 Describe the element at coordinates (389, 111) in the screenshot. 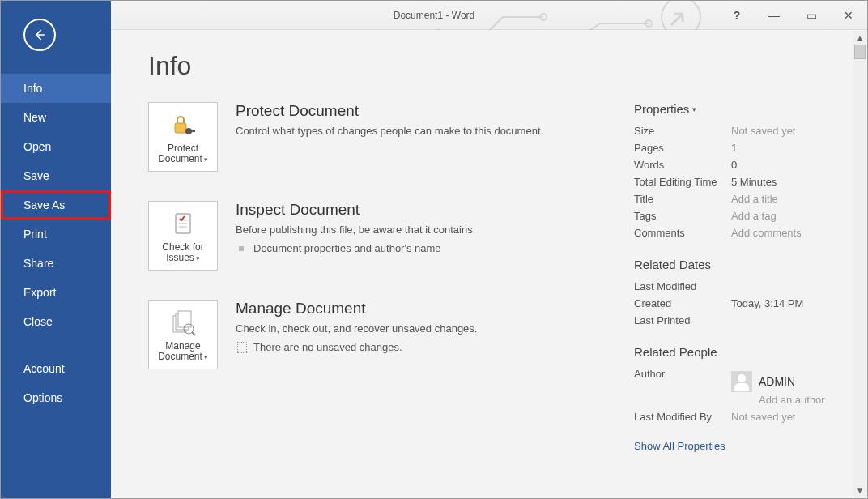

I see `protect-heading: Protect Document` at that location.